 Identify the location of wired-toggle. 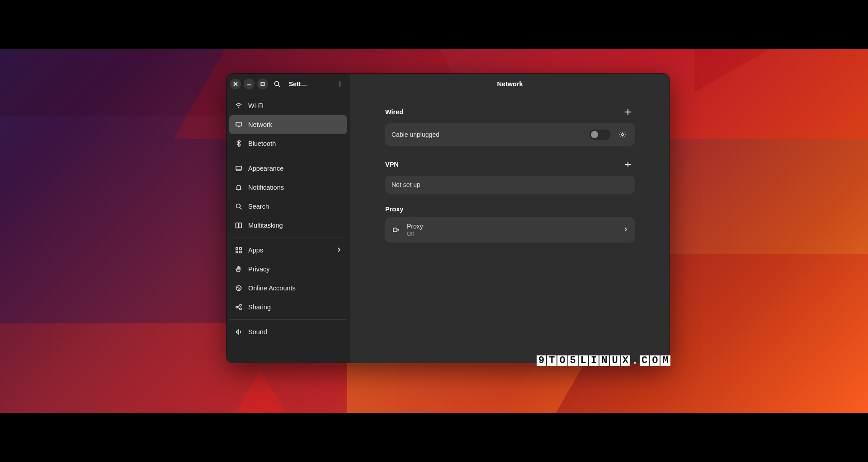
(600, 135).